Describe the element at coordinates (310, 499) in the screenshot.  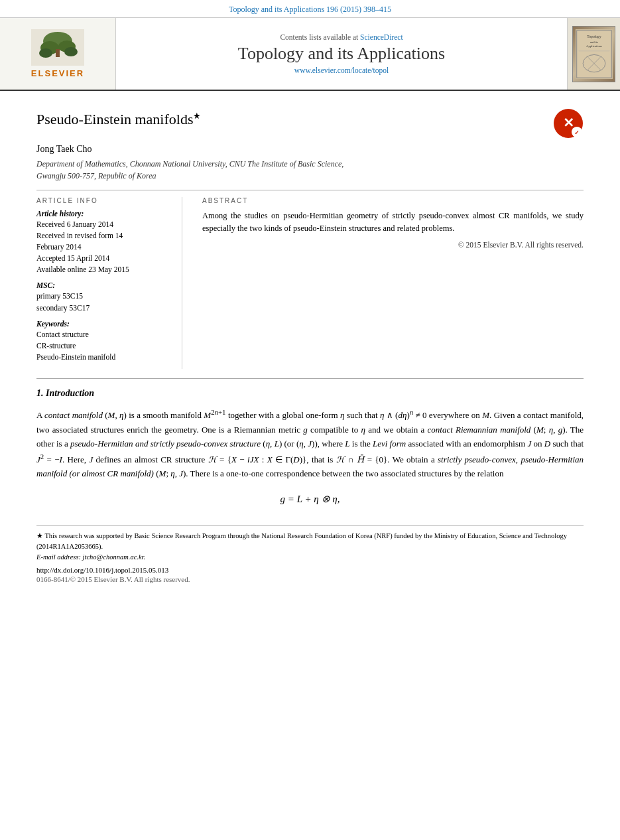
I see `math-equation: g = L + η ⊗ η,` at that location.